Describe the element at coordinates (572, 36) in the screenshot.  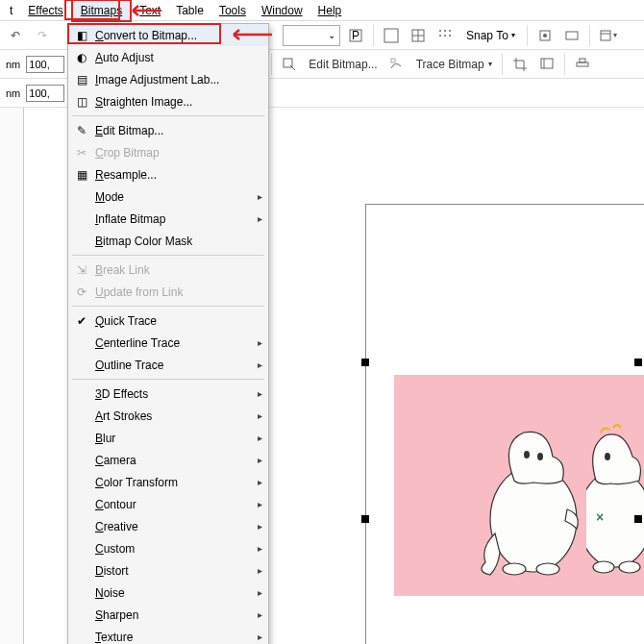
I see `launch-icon` at that location.